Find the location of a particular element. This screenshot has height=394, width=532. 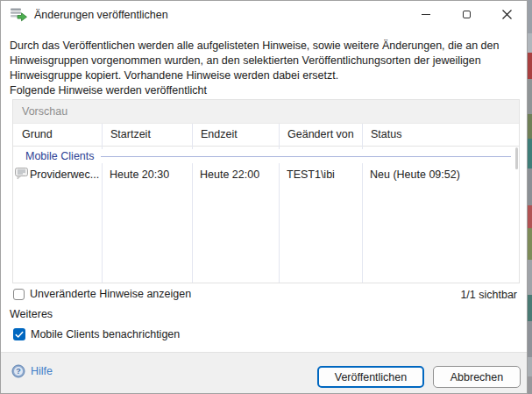

cell-grund: Providerwec... is located at coordinates (65, 175).